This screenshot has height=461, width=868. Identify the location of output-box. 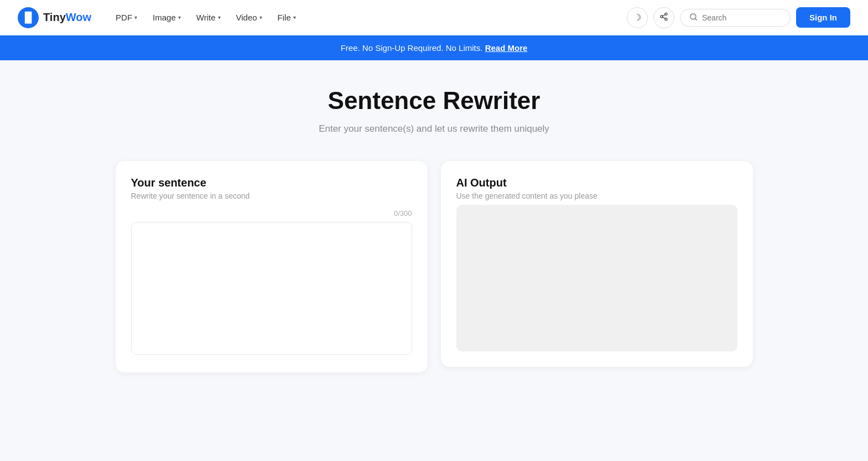
(597, 278).